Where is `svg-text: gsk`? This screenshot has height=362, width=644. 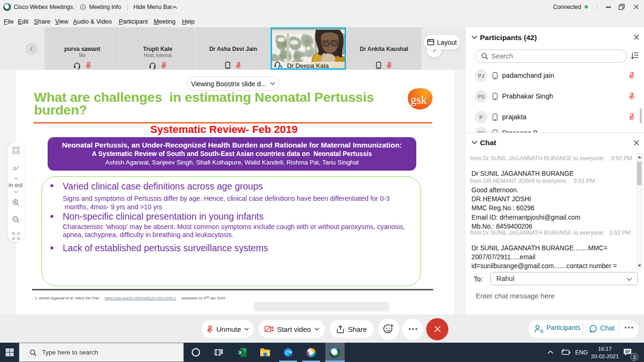
svg-text: gsk is located at coordinates (419, 100).